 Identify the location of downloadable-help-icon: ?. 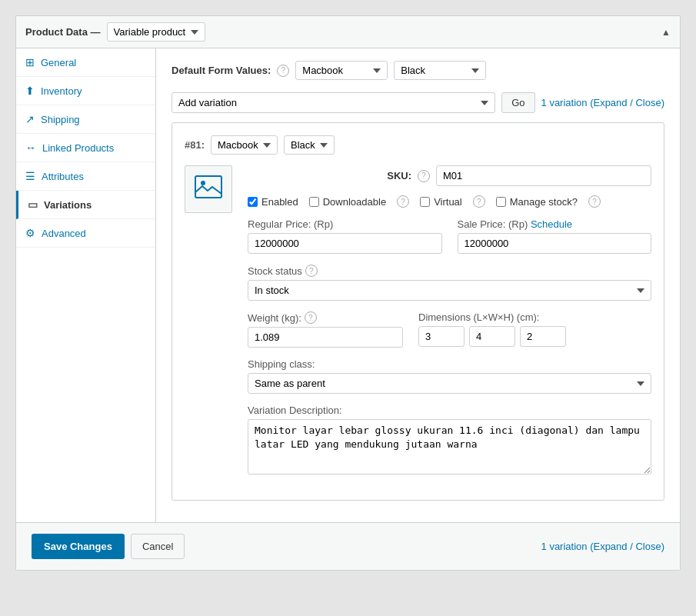
(403, 201).